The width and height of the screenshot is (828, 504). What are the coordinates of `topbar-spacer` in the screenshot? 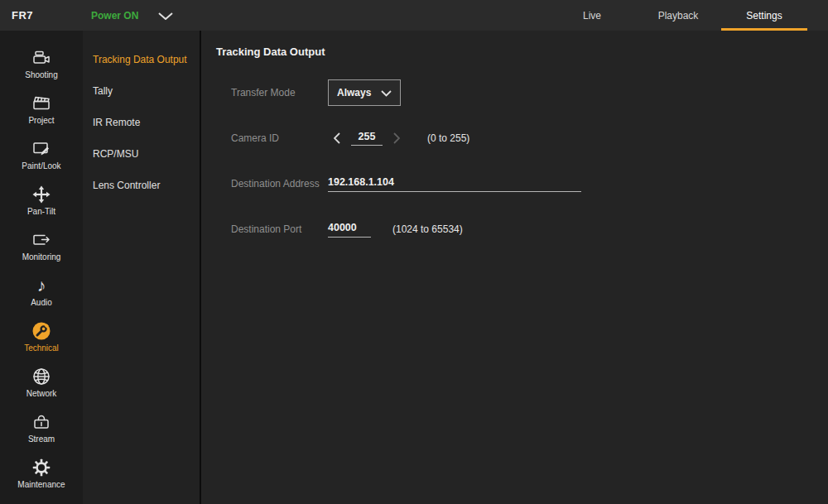 It's located at (361, 15).